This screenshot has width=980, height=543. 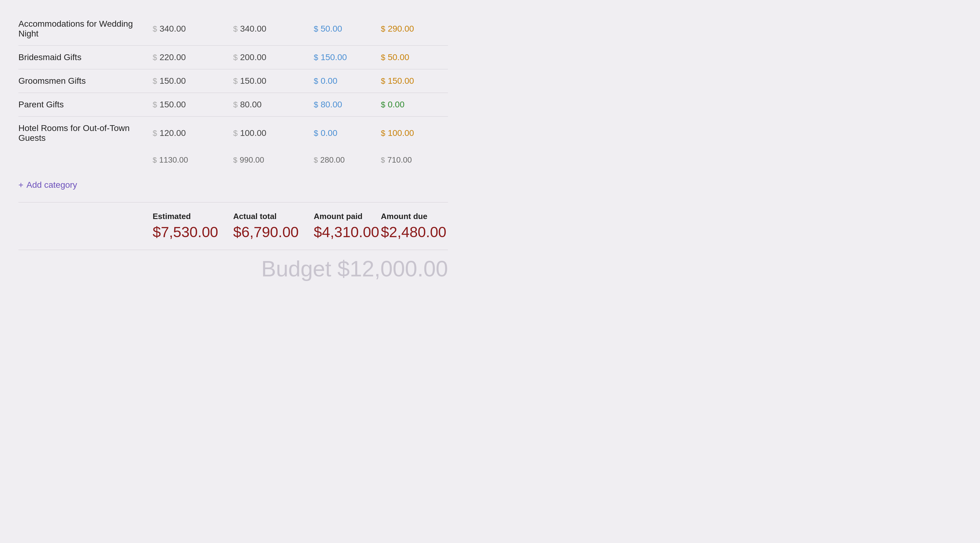 I want to click on total-estimated-value: 1130.00, so click(x=173, y=160).